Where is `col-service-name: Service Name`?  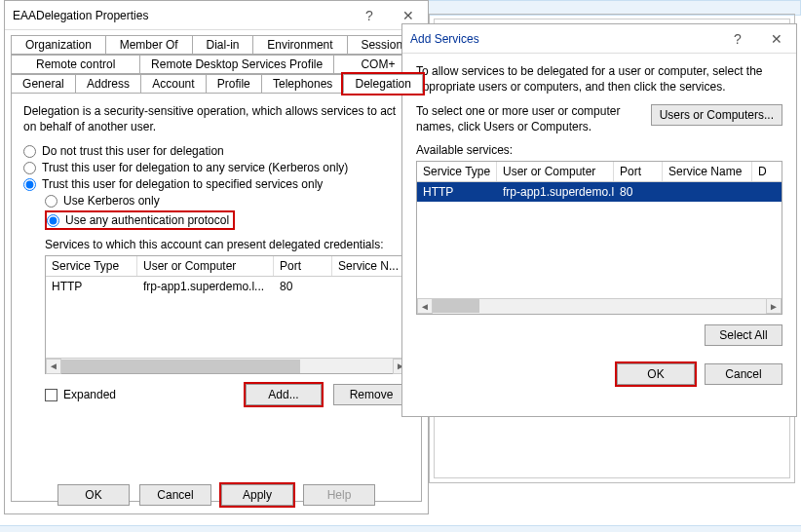 col-service-name: Service Name is located at coordinates (707, 171).